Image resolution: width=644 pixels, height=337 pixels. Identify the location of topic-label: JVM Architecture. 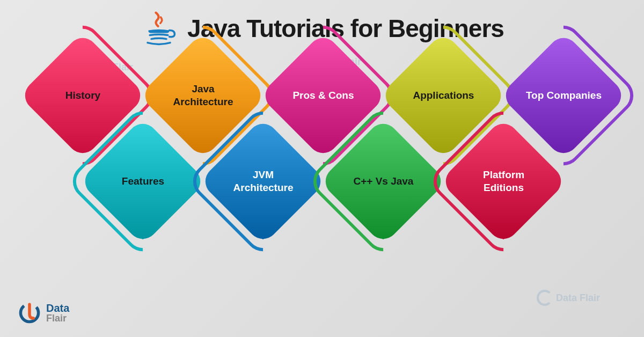
(263, 181).